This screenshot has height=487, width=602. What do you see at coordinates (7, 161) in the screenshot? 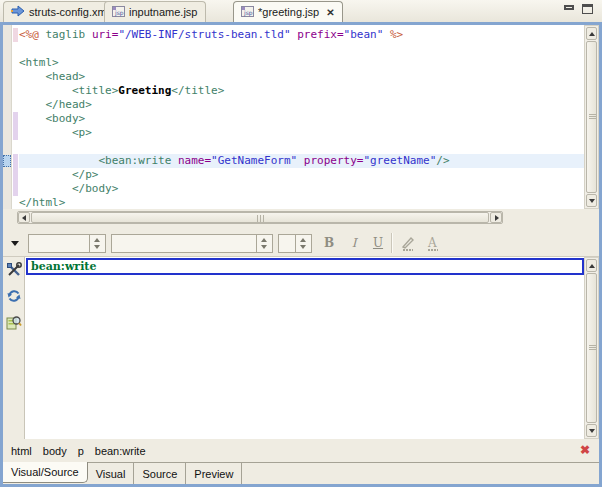
I see `selected-element-marker` at bounding box center [7, 161].